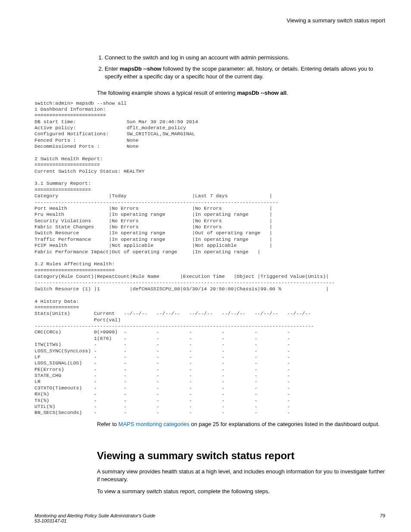 This screenshot has width=411, height=532. I want to click on steps-list: Connect to the switch and log in using a…, so click(241, 67).